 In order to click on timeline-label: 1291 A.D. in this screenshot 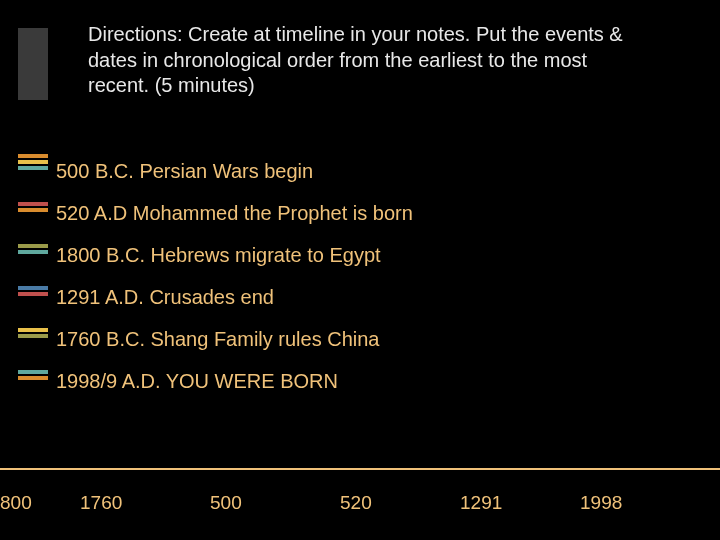, I will do `click(481, 505)`.